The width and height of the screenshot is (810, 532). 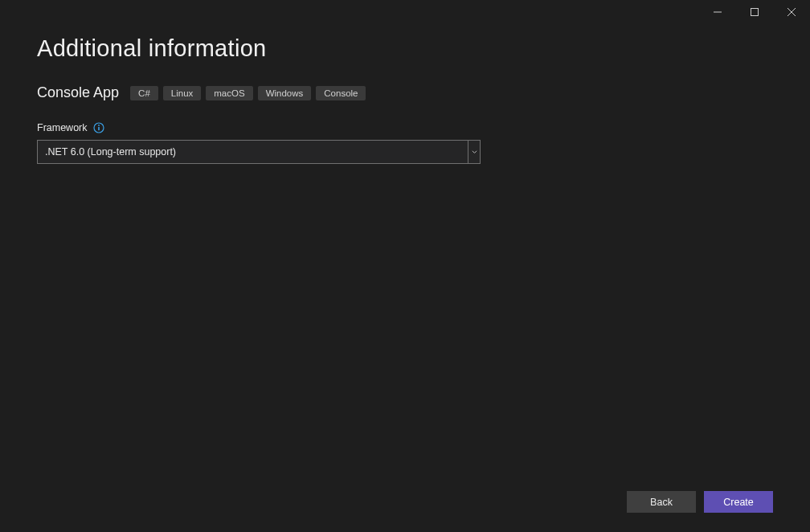 What do you see at coordinates (718, 12) in the screenshot?
I see `minimize-icon` at bounding box center [718, 12].